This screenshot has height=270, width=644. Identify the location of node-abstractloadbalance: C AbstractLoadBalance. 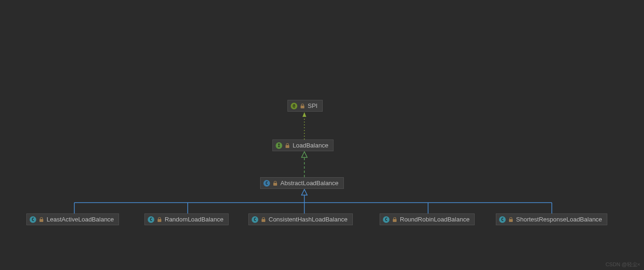
(302, 183).